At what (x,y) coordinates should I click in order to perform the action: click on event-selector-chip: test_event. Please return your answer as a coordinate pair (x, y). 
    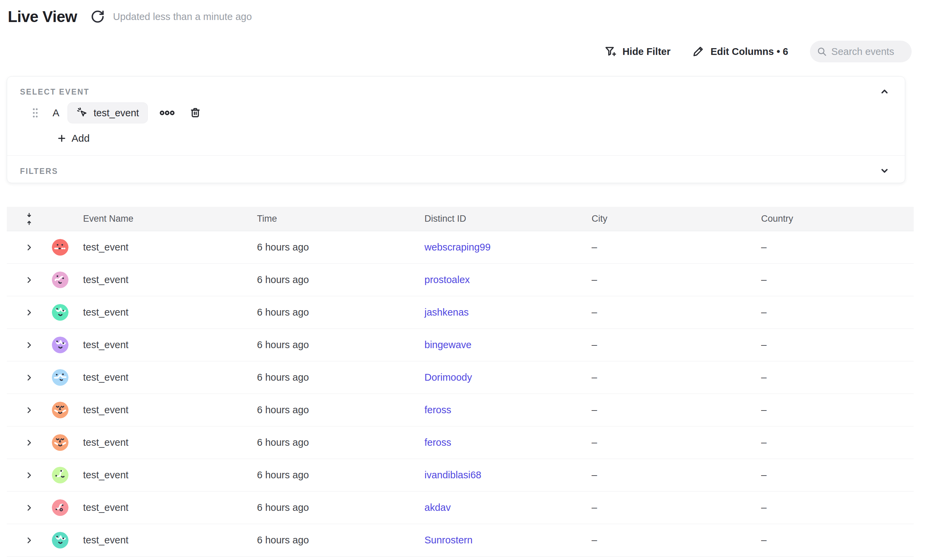
    Looking at the image, I should click on (108, 113).